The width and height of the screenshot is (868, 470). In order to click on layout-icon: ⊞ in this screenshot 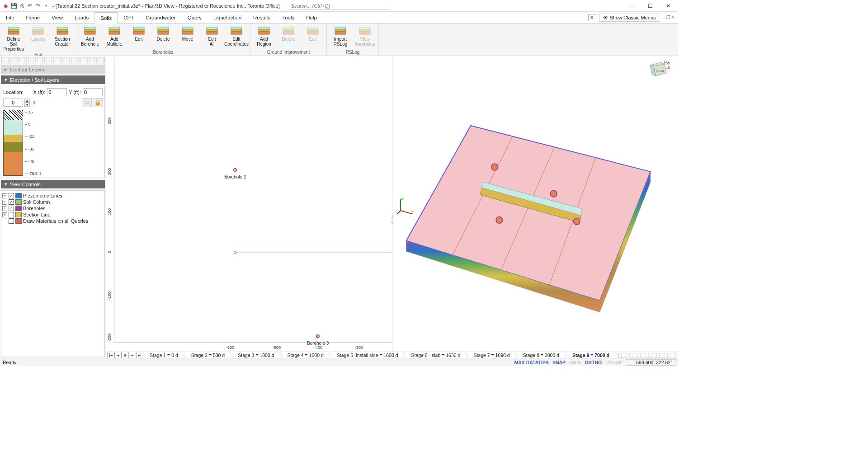, I will do `click(592, 18)`.